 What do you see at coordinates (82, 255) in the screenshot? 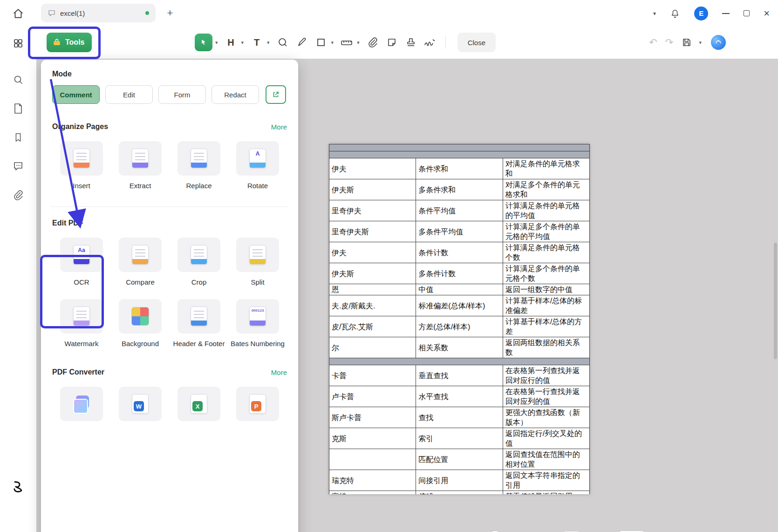
I see `ocr-icon: Aa` at bounding box center [82, 255].